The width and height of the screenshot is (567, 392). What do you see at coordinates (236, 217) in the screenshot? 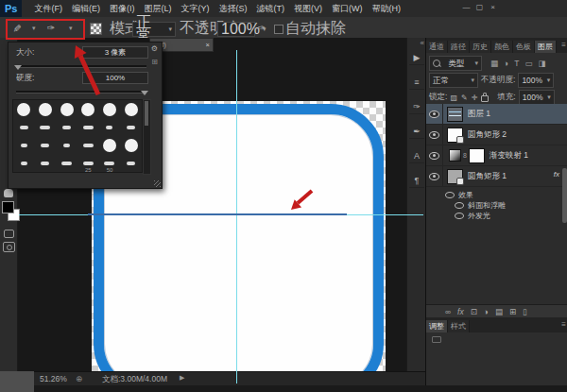
I see `vertical-guide` at bounding box center [236, 217].